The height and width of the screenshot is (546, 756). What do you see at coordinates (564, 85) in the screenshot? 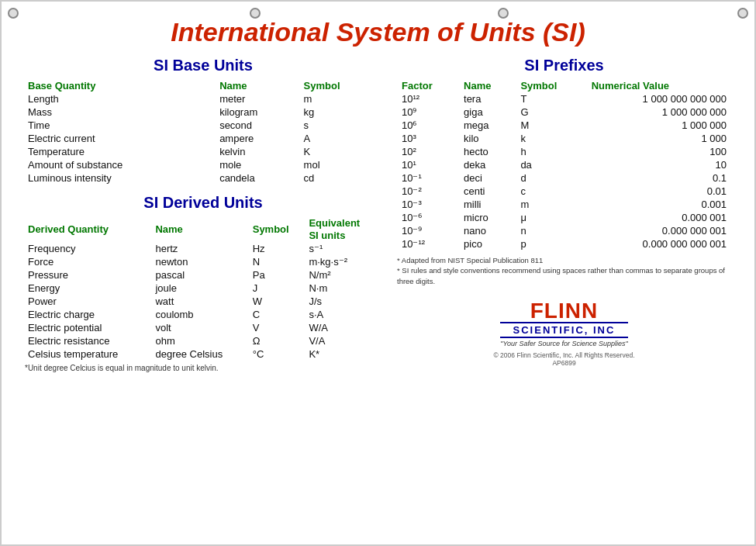
I see `prefix-header-row: Factor Name Symbol Numerical Value` at bounding box center [564, 85].